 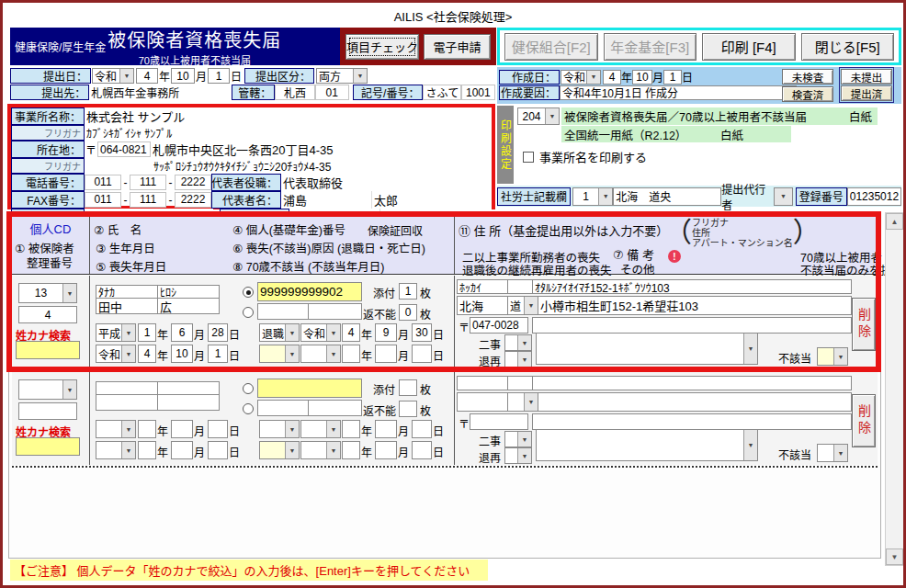 I want to click on office-postal-input: 064-0821, so click(x=124, y=149).